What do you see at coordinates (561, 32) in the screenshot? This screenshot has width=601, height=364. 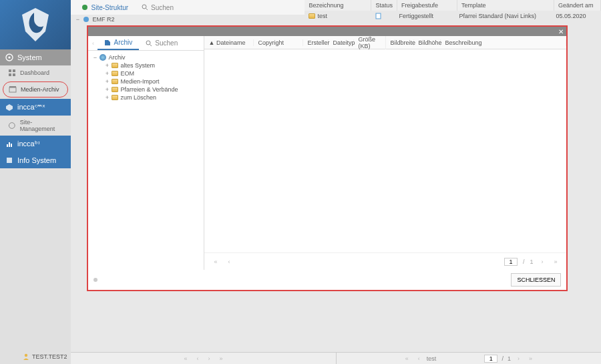 I see `close-icon: ✕` at bounding box center [561, 32].